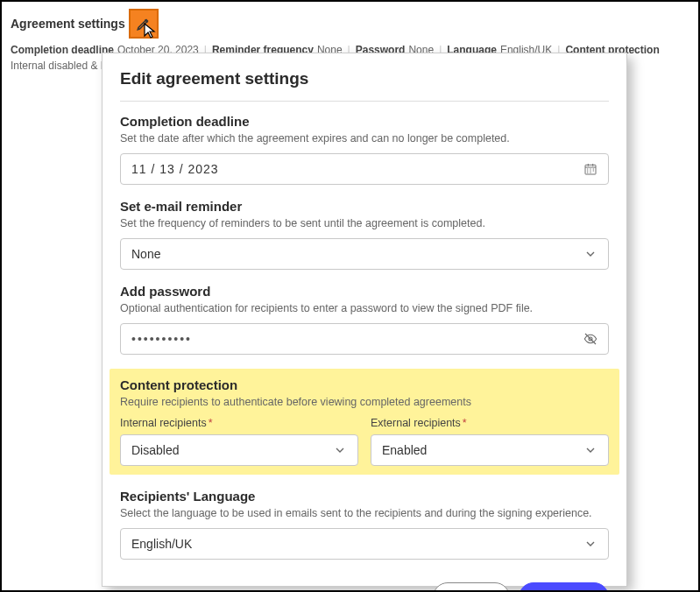 The image size is (700, 592). I want to click on calendar-icon, so click(590, 169).